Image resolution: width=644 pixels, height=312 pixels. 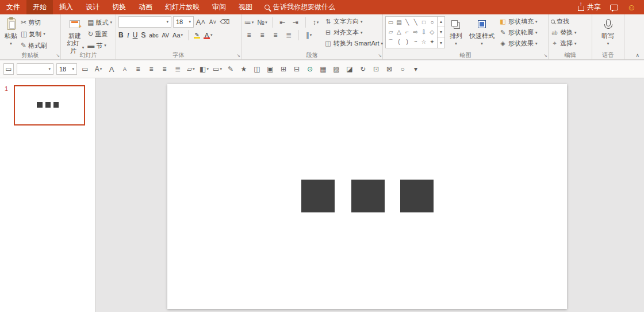 I want to click on tell-me-search: 告诉我你想要做什么, so click(x=300, y=7).